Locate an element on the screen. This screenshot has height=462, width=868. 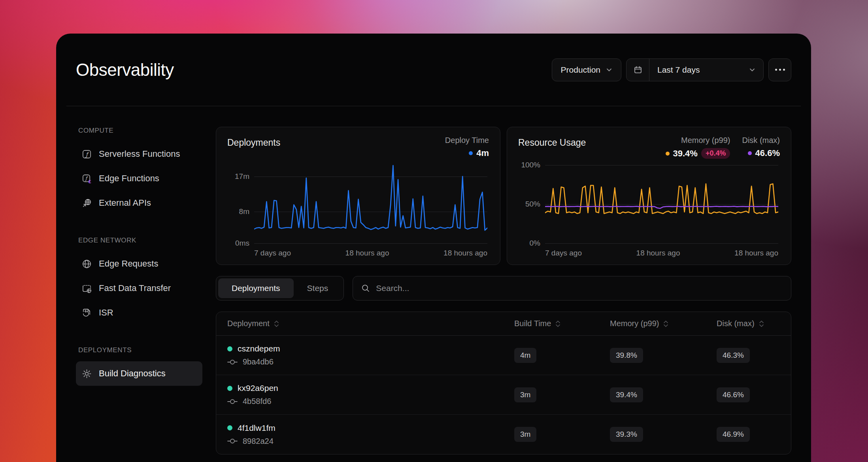
commit-hash: 4b58fd6 is located at coordinates (257, 401).